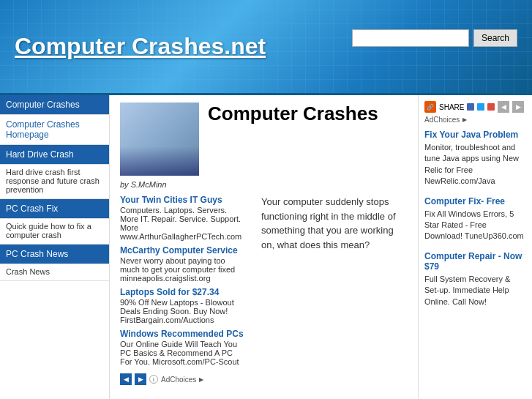 The image size is (532, 399). What do you see at coordinates (435, 38) in the screenshot?
I see `search-area: Search` at bounding box center [435, 38].